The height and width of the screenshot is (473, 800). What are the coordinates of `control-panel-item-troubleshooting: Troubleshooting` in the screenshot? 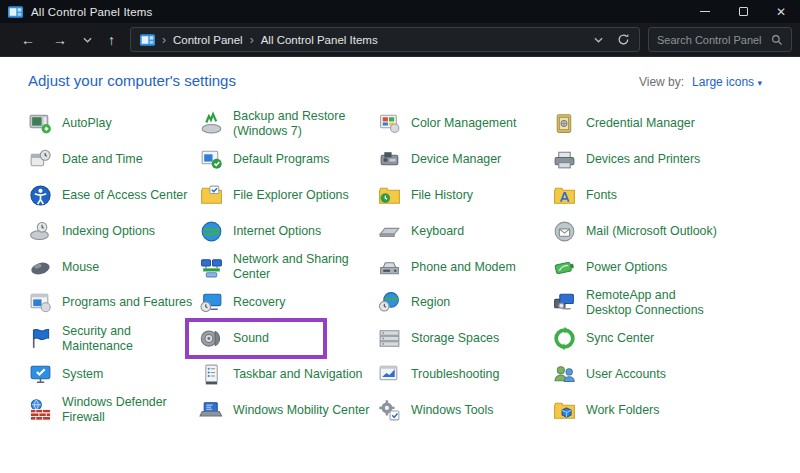 It's located at (464, 374).